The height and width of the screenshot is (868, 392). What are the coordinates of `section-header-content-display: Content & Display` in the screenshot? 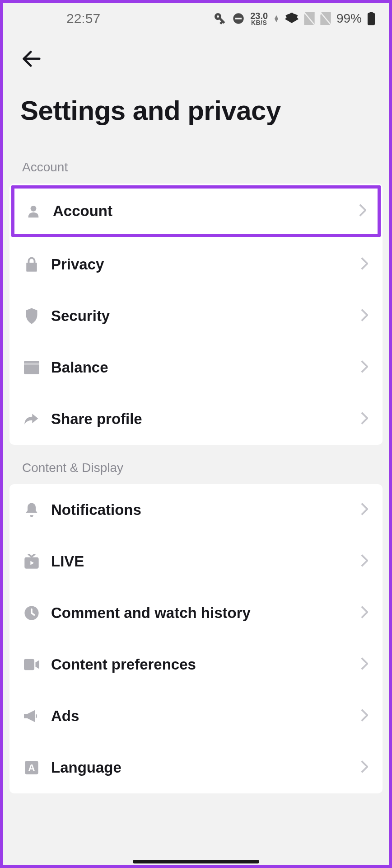 It's located at (196, 465).